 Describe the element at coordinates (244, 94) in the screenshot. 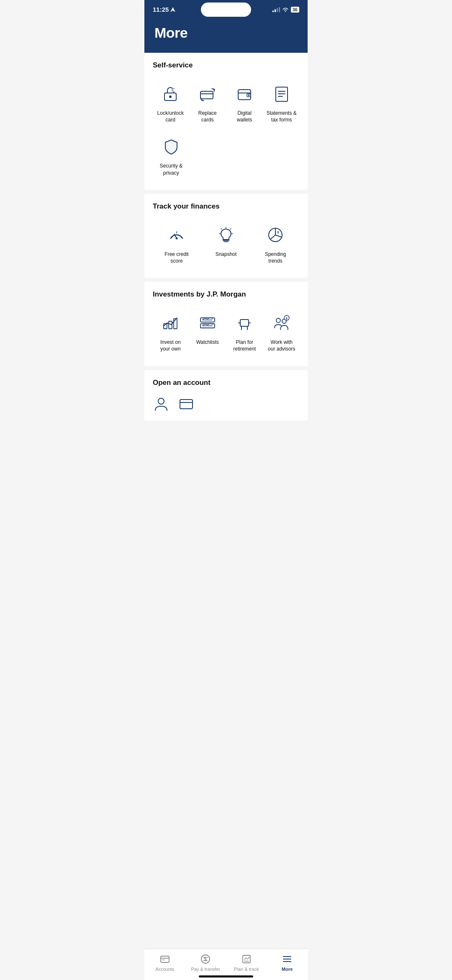

I see `digital-wallets-icon` at that location.